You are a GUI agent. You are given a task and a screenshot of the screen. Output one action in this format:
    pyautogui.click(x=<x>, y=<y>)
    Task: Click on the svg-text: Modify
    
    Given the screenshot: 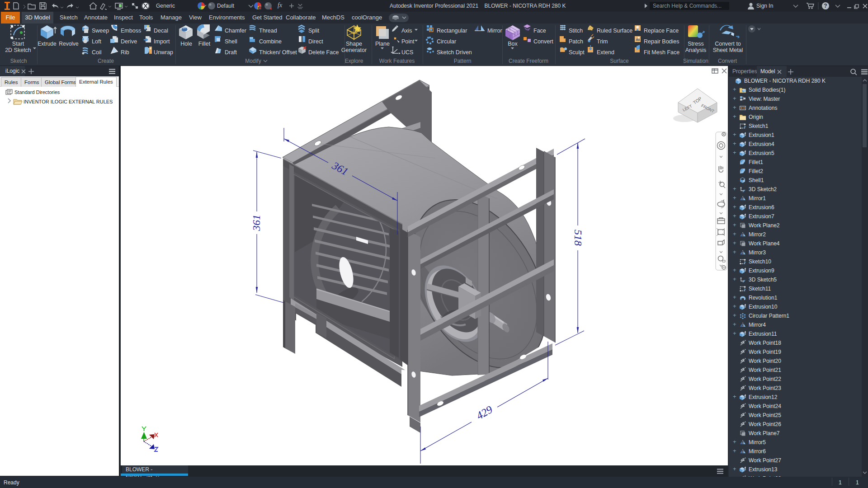 What is the action you would take?
    pyautogui.click(x=253, y=61)
    